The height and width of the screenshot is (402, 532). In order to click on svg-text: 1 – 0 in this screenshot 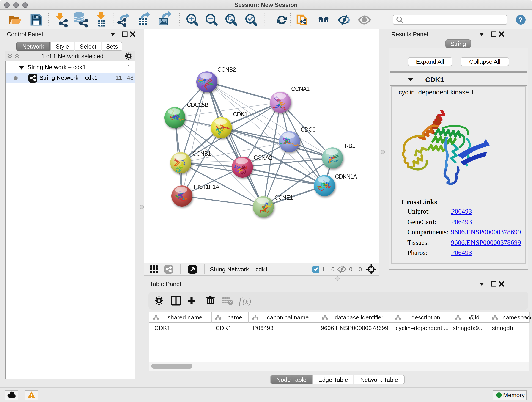, I will do `click(328, 269)`.